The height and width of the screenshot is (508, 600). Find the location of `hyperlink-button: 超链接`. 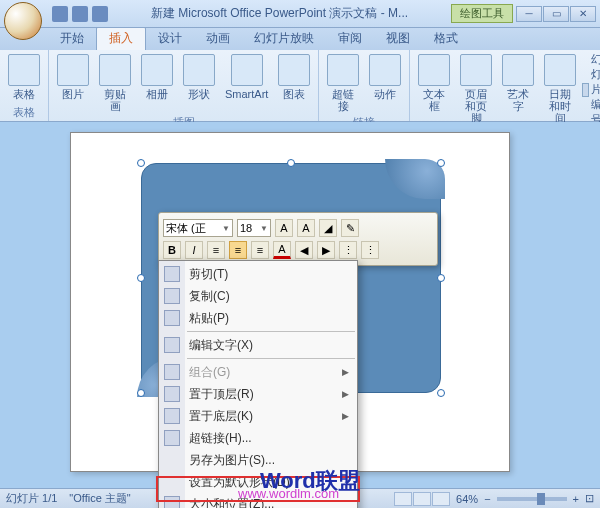

hyperlink-button: 超链接 is located at coordinates (343, 83).